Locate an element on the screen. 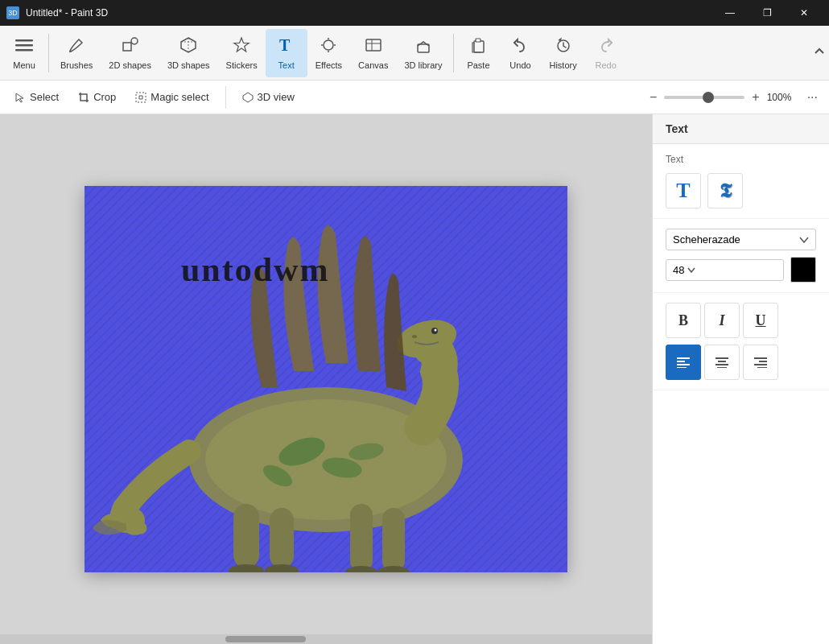  paste-label: Paste is located at coordinates (478, 65).